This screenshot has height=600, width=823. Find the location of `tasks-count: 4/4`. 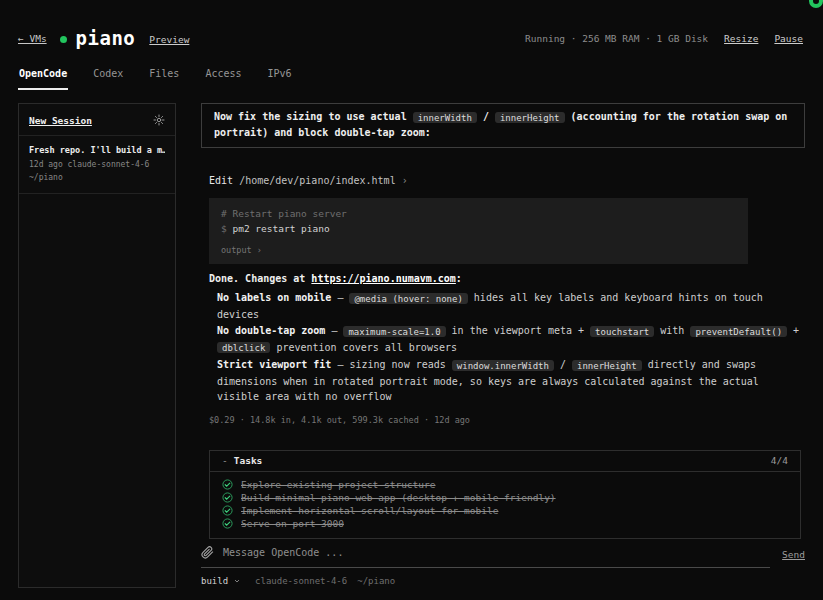

tasks-count: 4/4 is located at coordinates (780, 460).